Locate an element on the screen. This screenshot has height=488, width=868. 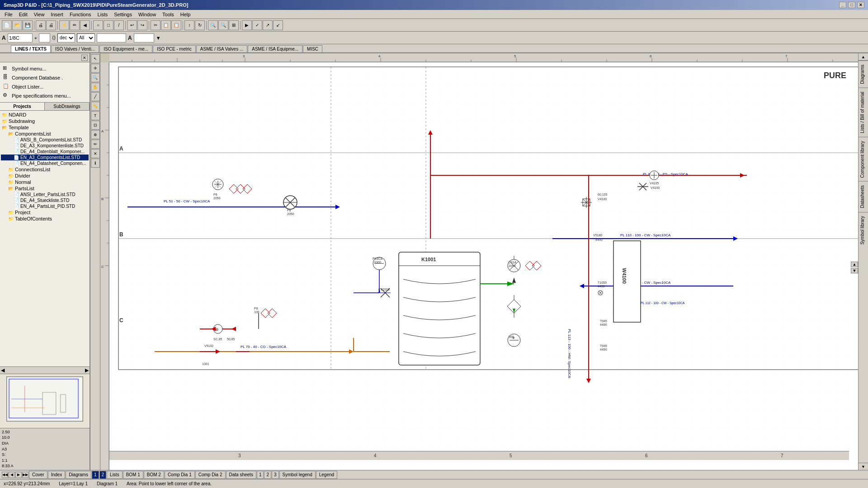
tab-misc: MISC is located at coordinates (313, 49).